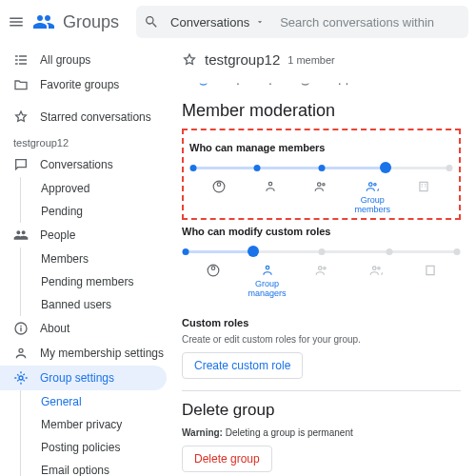  Describe the element at coordinates (93, 402) in the screenshot. I see `nav-general: General` at that location.